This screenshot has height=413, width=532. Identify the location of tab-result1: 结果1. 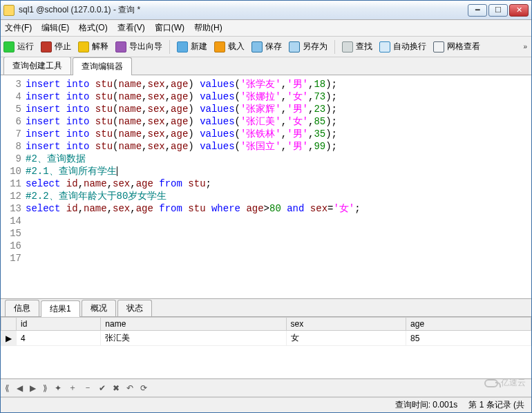
(61, 309).